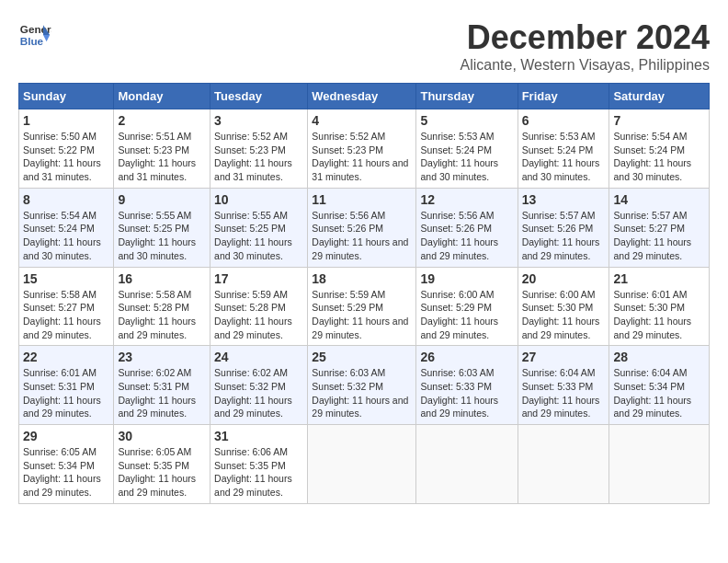  What do you see at coordinates (660, 227) in the screenshot?
I see `day-cell: 14 Sunrise: 5:57 AMSunset: 5:27 PMDaylig…` at bounding box center [660, 227].